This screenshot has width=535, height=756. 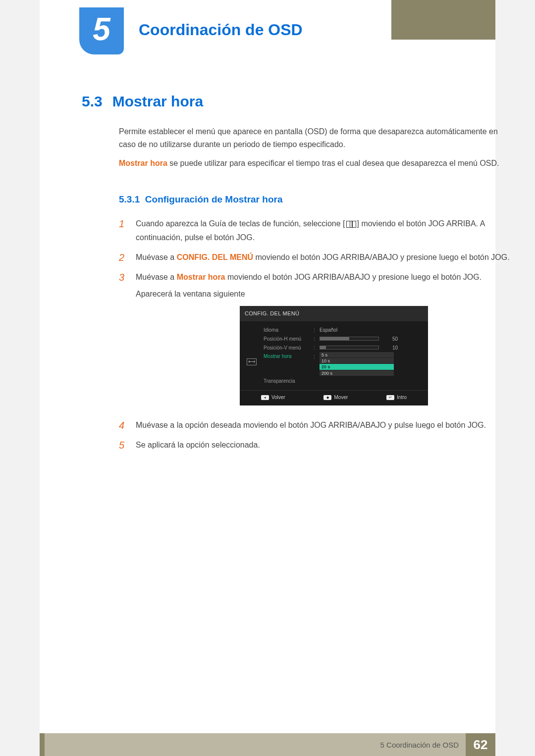 I want to click on subsection-heading: 5.3.1 Configuración de Mostrar hora, so click(x=201, y=200).